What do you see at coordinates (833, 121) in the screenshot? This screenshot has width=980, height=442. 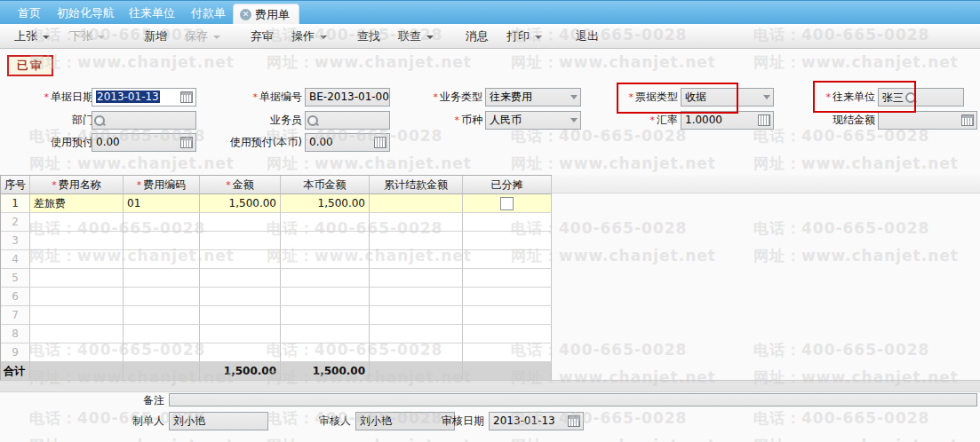 I see `cash-amount-label: 现结金额` at bounding box center [833, 121].